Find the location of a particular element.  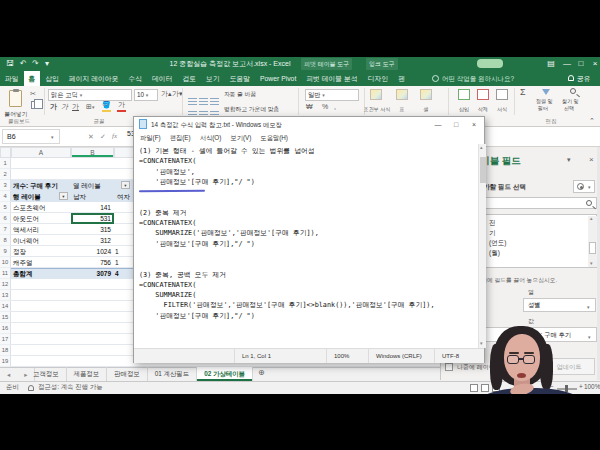

pivot-row-label: 스포츠웨어 is located at coordinates (41, 208).